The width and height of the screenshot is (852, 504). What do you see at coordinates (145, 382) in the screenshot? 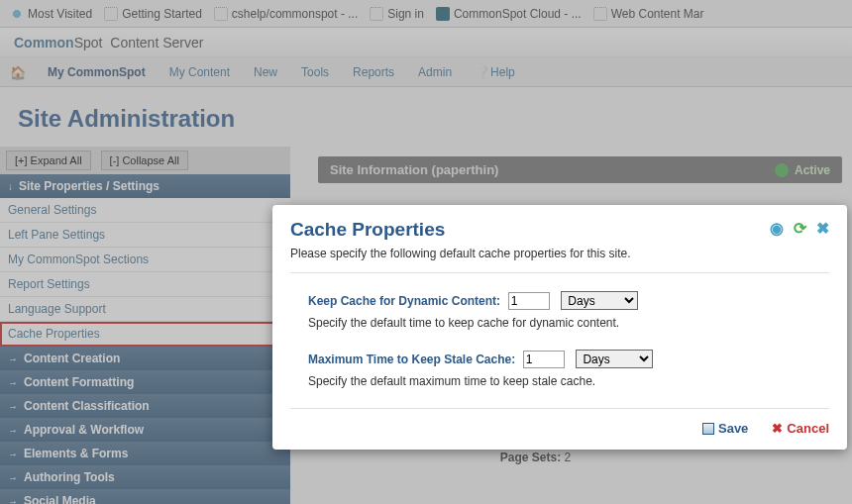
I see `nav-header-content-formatting: →Content Formatting` at bounding box center [145, 382].